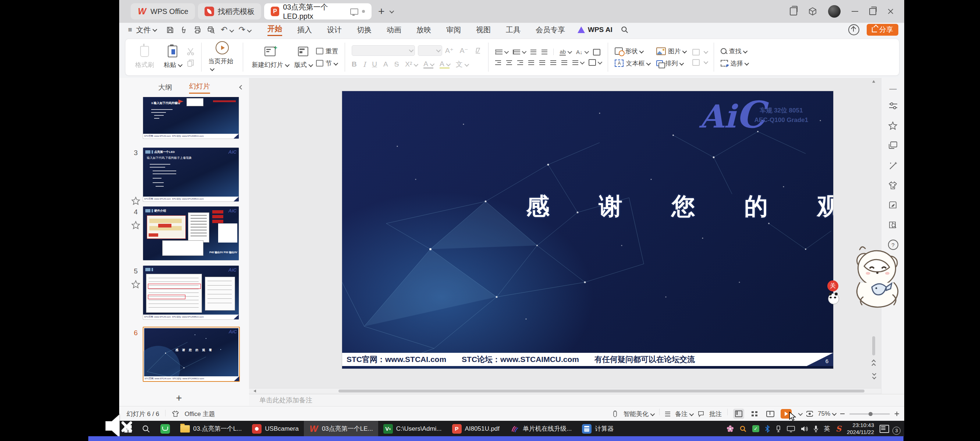 The image size is (980, 441). I want to click on scroll-left-arrow-icon, so click(255, 391).